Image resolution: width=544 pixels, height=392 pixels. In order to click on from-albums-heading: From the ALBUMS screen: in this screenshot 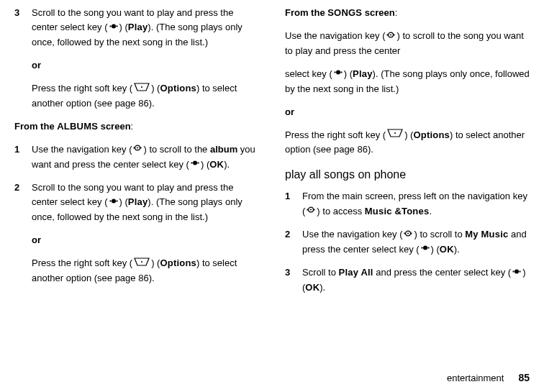, I will do `click(137, 127)`.